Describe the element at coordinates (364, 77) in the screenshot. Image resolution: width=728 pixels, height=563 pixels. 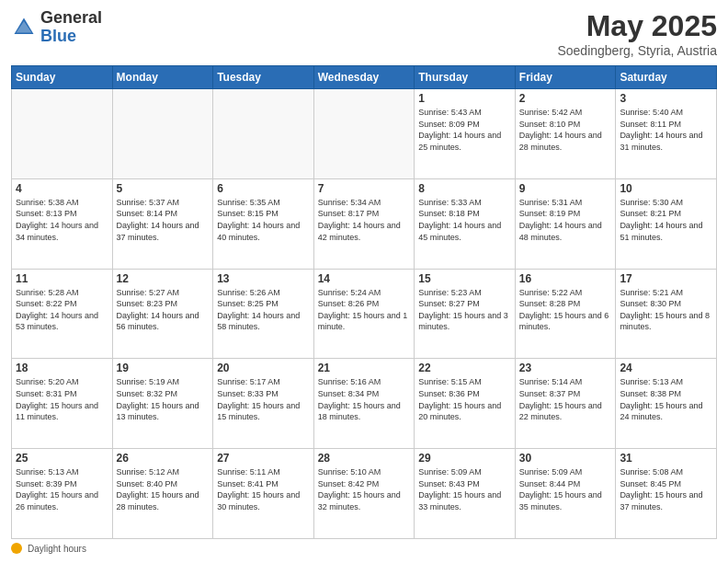
I see `weekday-header: Wednesday` at that location.